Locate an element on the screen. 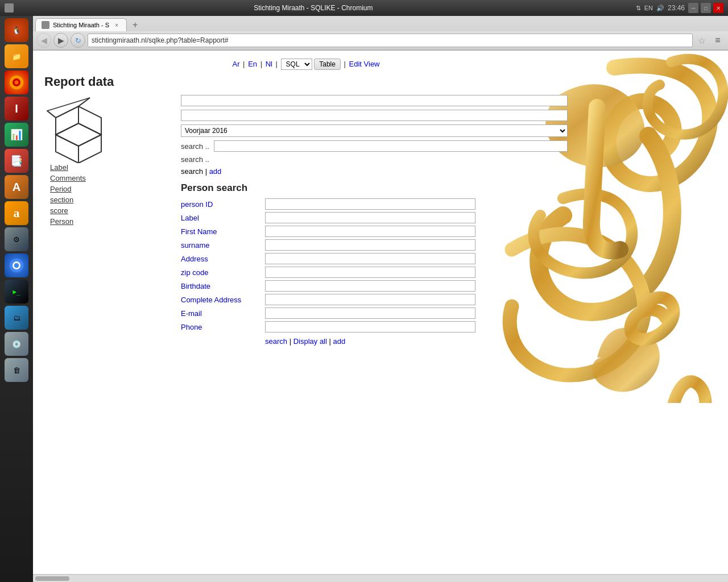  nav-bar: ◀ ▶ ↻ ☆ ≡ is located at coordinates (380, 41).